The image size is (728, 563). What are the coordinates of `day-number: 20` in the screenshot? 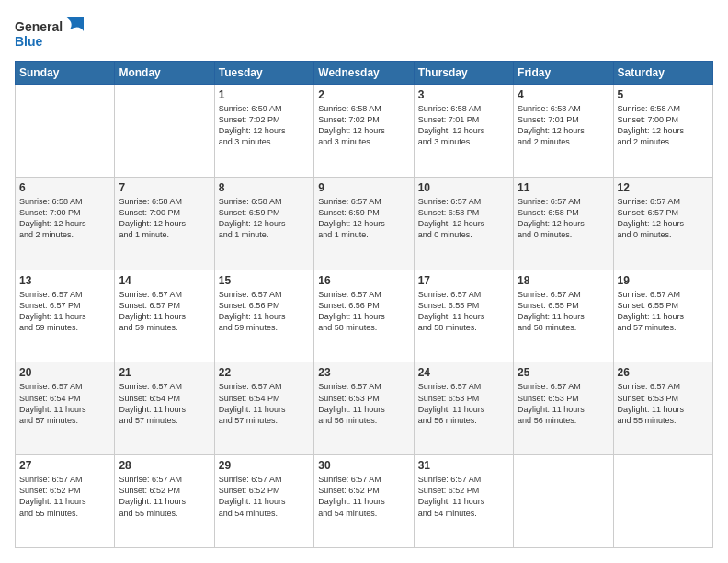 It's located at (64, 373).